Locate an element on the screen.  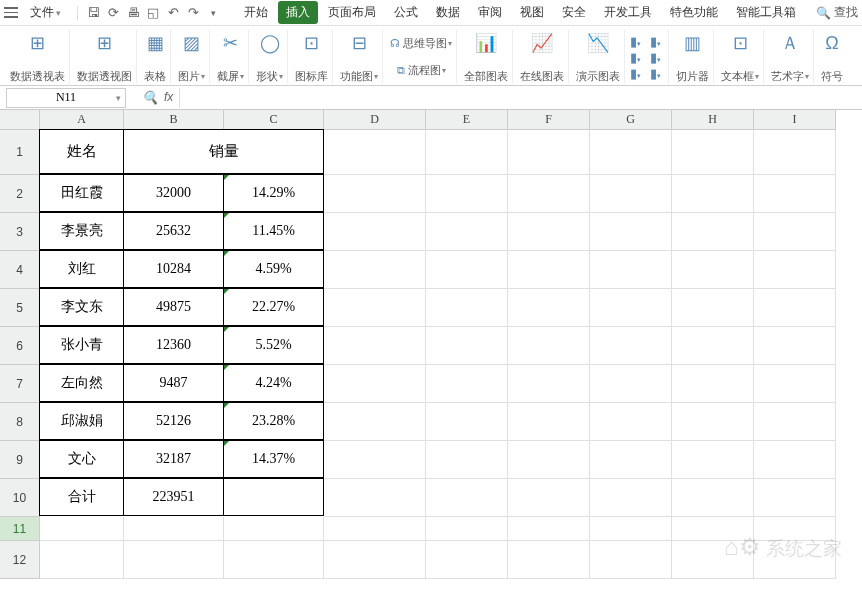
cell-A7: 左向然 is located at coordinates (82, 383).